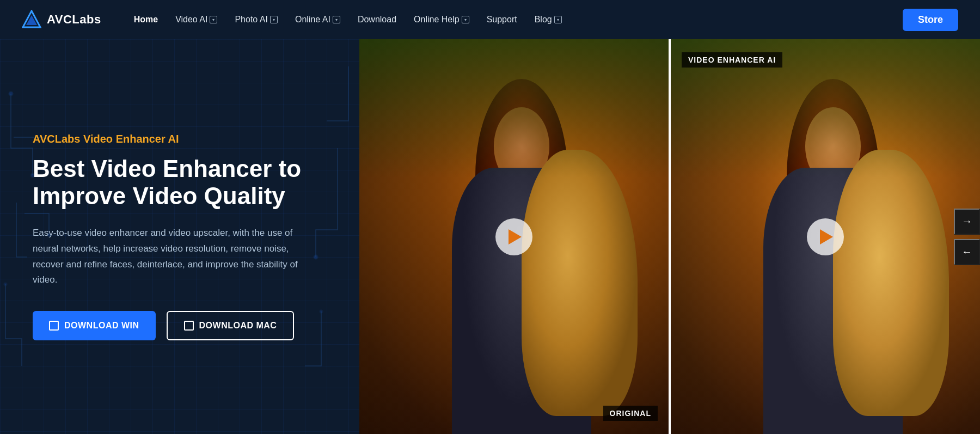 The height and width of the screenshot is (434, 980). Describe the element at coordinates (502, 20) in the screenshot. I see `nav-support: Support` at that location.